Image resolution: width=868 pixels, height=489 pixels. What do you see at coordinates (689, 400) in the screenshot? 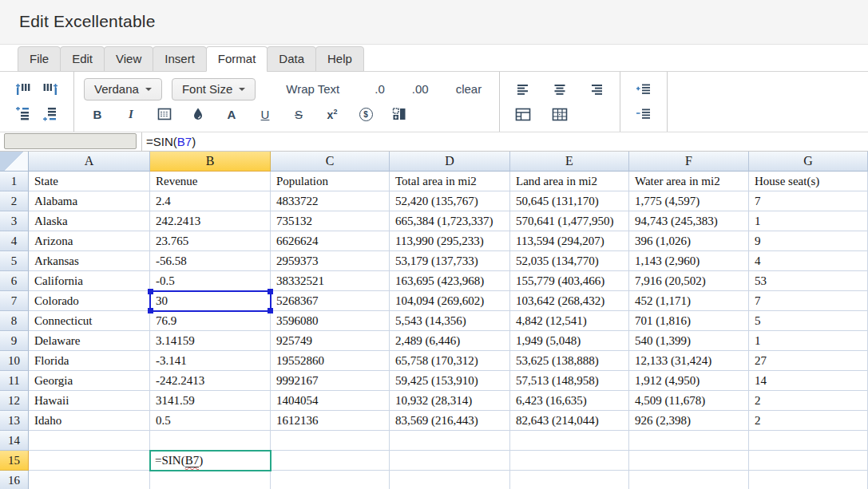
I see `cell-F12: 4,509 (11,678)` at bounding box center [689, 400].